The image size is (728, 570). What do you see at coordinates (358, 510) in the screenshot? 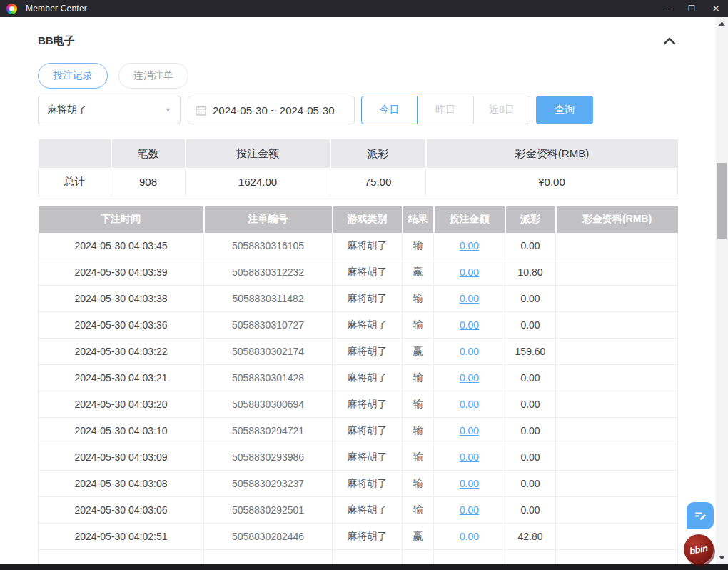
I see `table-row: 2024-05-30 04:03:065058830292501麻将胡了输0.0…` at bounding box center [358, 510].